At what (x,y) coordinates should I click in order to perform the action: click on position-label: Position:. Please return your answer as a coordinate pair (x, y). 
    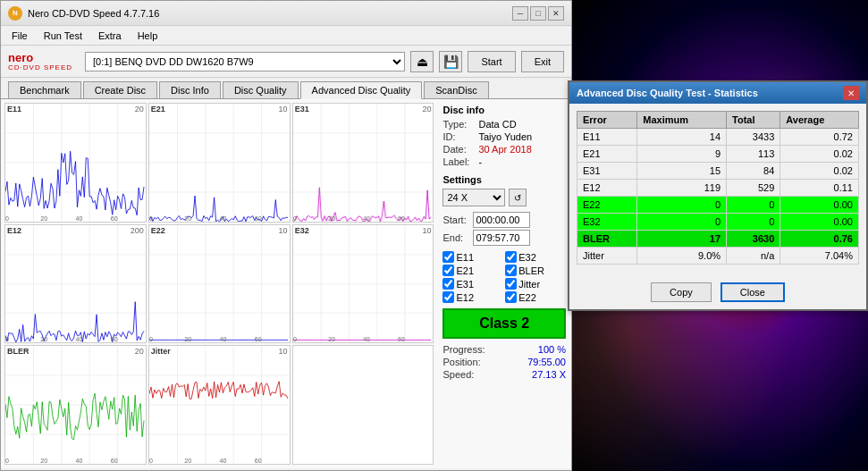
    Looking at the image, I should click on (461, 362).